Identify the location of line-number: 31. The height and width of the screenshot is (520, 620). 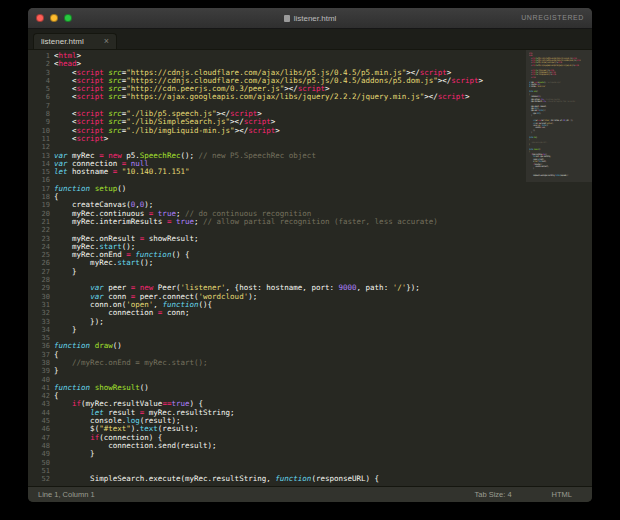
(39, 305).